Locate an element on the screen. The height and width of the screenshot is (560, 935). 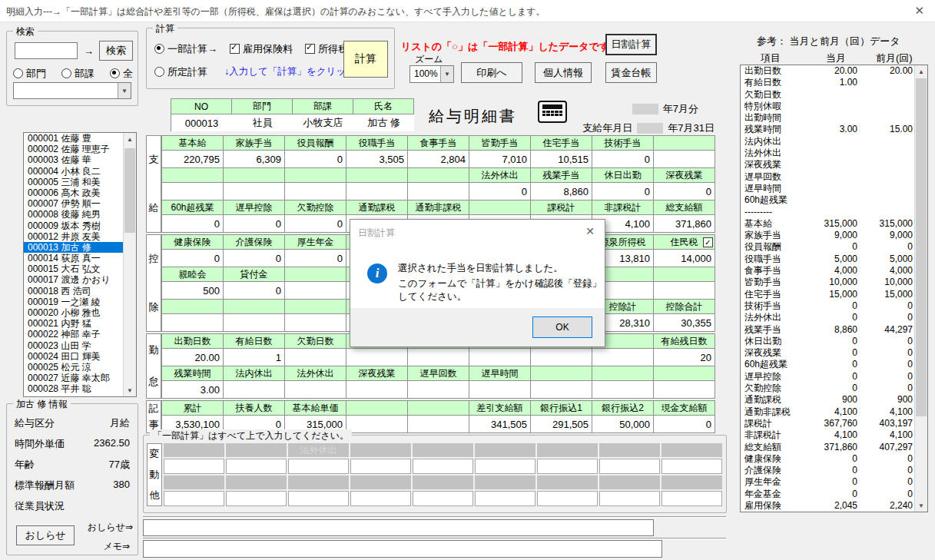
notice-button: おしらせ is located at coordinates (45, 535).